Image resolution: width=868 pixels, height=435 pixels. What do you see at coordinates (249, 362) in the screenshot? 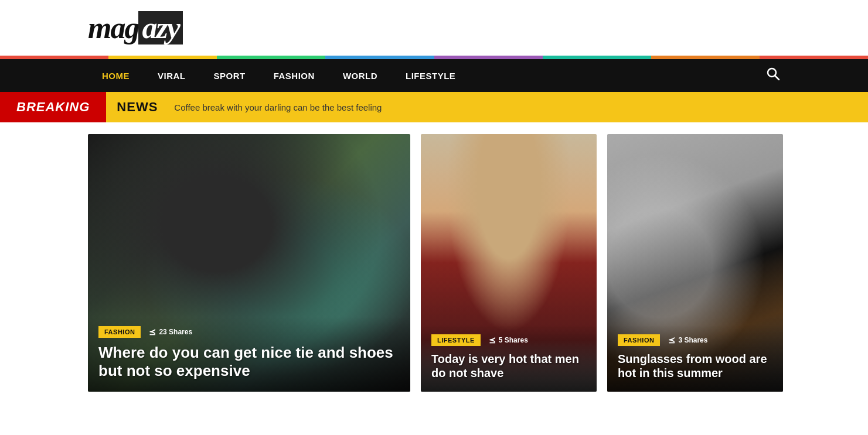
I see `card-title-1: Where do you can get nice tie and shoes …` at bounding box center [249, 362].